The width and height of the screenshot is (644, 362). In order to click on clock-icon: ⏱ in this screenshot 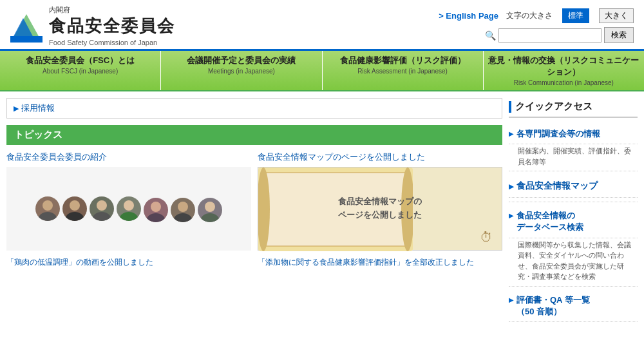, I will do `click(486, 237)`.